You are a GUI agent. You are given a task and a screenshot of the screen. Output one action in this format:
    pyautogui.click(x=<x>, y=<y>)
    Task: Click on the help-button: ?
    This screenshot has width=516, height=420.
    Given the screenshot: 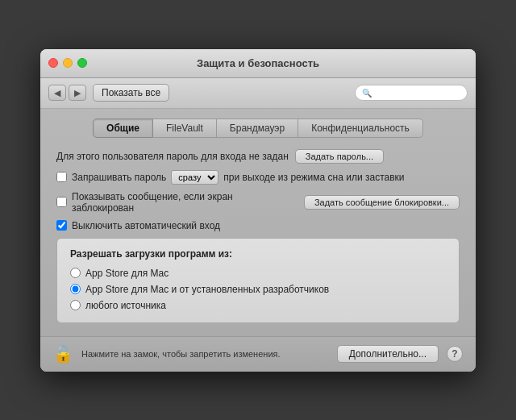 What is the action you would take?
    pyautogui.click(x=455, y=354)
    